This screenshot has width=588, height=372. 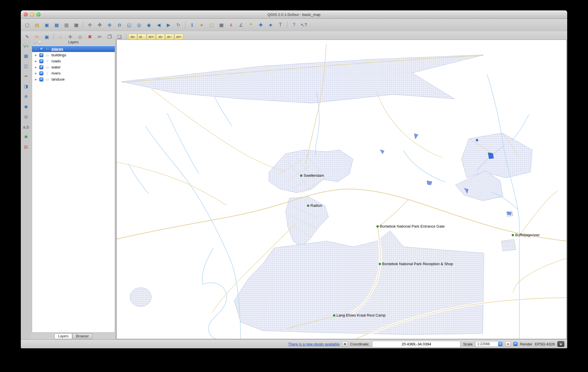 What do you see at coordinates (73, 189) in the screenshot?
I see `layer-tree: ∷ places ▭ buildings ∕ roads` at bounding box center [73, 189].